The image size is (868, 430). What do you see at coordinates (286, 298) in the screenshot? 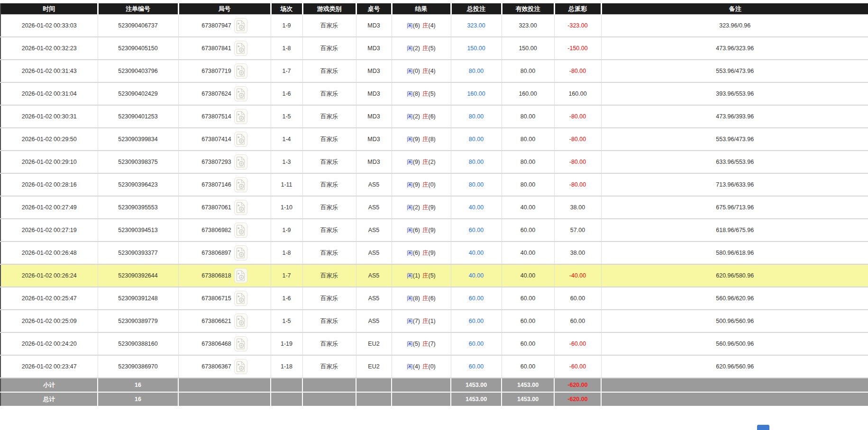
I see `cell-session: 1-6` at bounding box center [286, 298].